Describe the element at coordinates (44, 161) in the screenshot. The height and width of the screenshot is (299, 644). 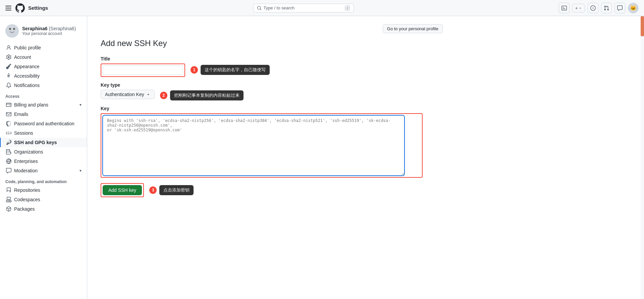
I see `sidebar-item-enterprises: Enterprises` at that location.